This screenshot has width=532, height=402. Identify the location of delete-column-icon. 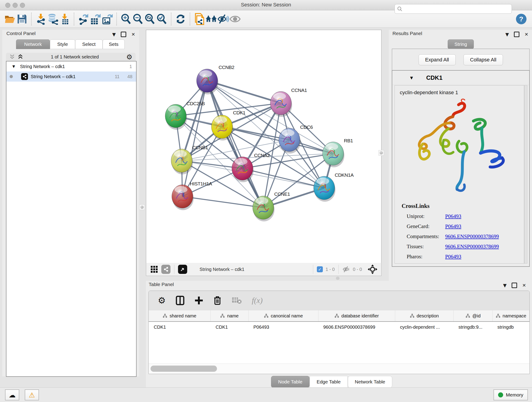
(217, 300).